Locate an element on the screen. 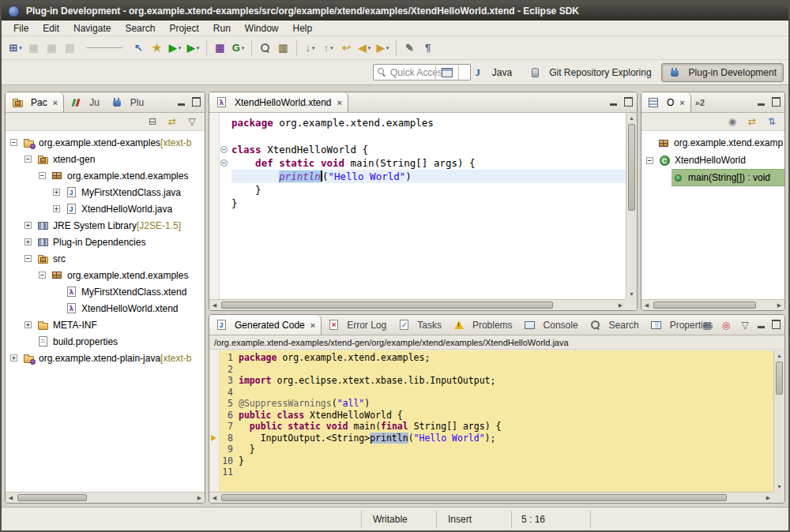 The height and width of the screenshot is (532, 790). menu-file: File is located at coordinates (21, 28).